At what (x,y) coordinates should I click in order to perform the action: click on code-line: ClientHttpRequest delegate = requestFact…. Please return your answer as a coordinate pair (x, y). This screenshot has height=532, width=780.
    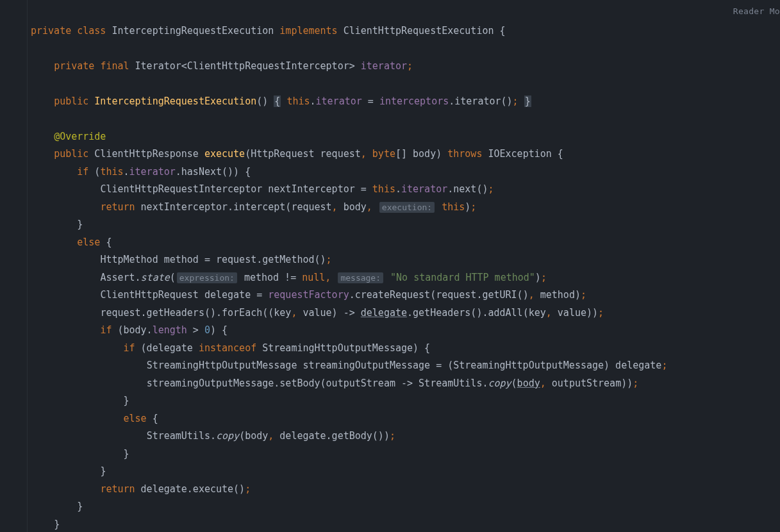
    Looking at the image, I should click on (309, 295).